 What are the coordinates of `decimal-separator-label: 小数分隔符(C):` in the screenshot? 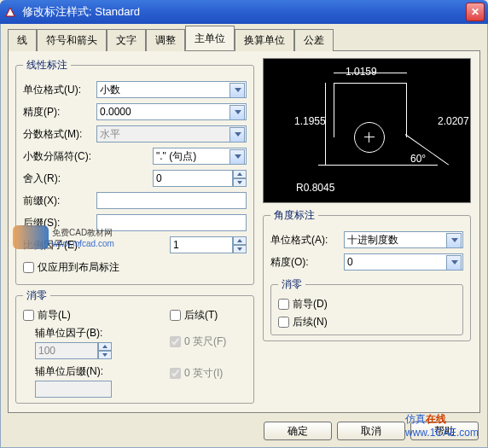 It's located at (60, 157).